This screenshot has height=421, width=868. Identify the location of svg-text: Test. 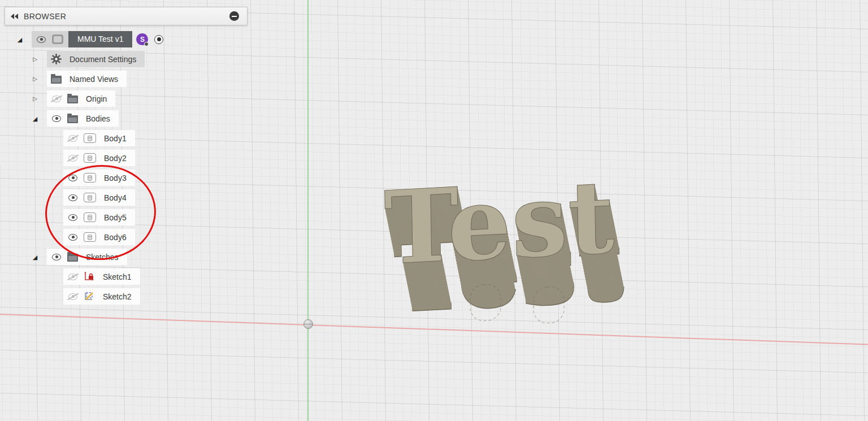
(500, 225).